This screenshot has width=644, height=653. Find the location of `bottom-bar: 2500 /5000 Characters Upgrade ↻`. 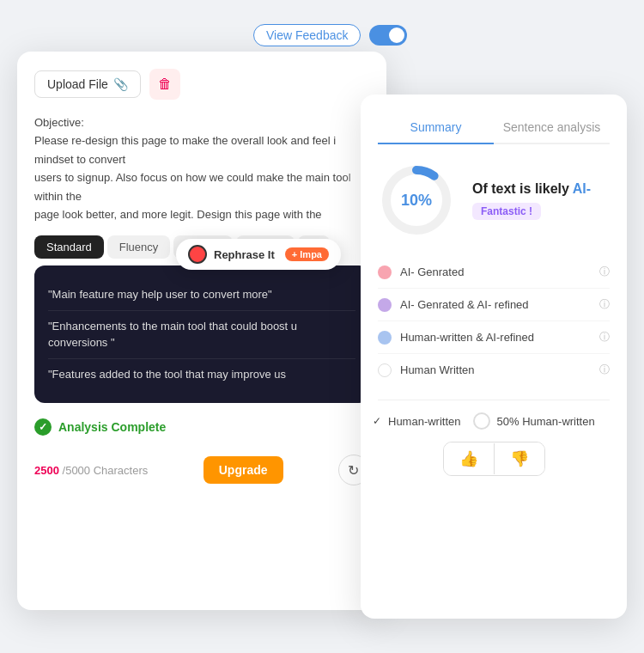

bottom-bar: 2500 /5000 Characters Upgrade ↻ is located at coordinates (202, 470).